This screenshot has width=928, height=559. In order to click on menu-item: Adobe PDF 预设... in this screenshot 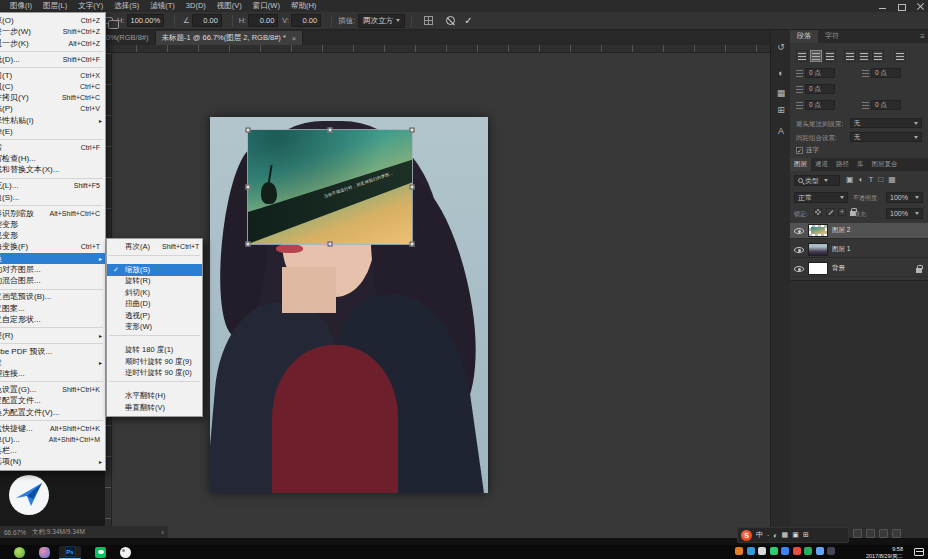, I will do `click(52, 350)`.